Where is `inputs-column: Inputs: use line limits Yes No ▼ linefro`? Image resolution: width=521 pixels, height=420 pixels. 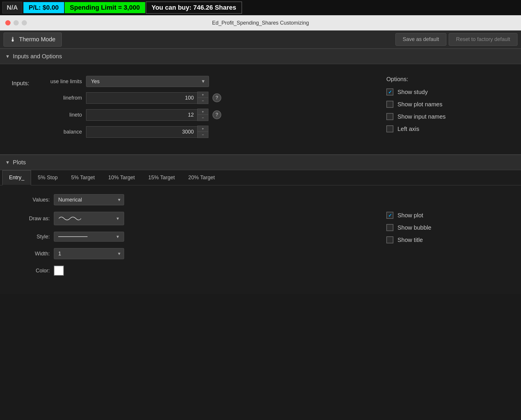 inputs-column: Inputs: use line limits Yes No ▼ linefro is located at coordinates (190, 108).